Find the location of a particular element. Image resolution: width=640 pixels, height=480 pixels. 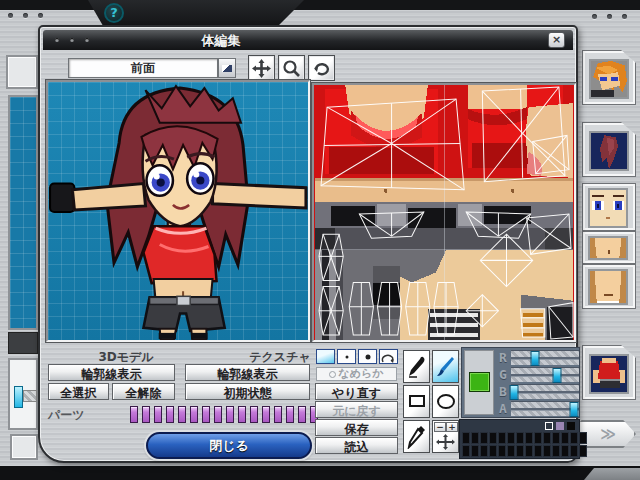

brush-size-large-button is located at coordinates (368, 356).